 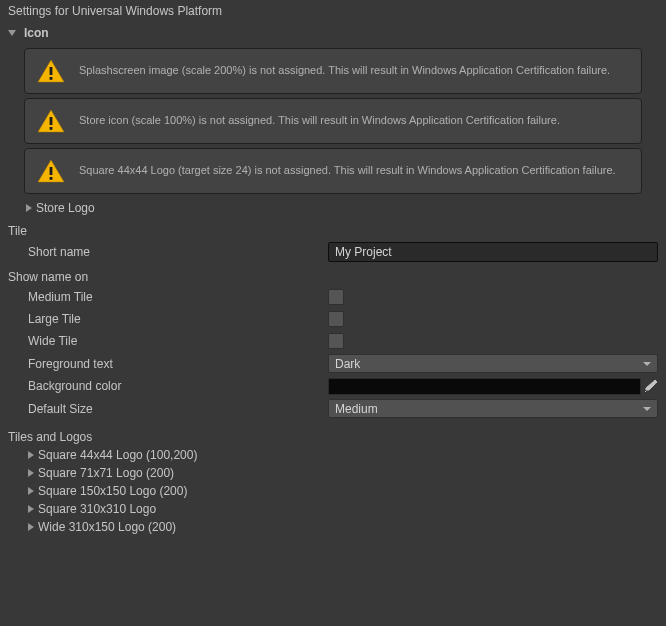 What do you see at coordinates (336, 297) in the screenshot?
I see `medium-tile-checkbox` at bounding box center [336, 297].